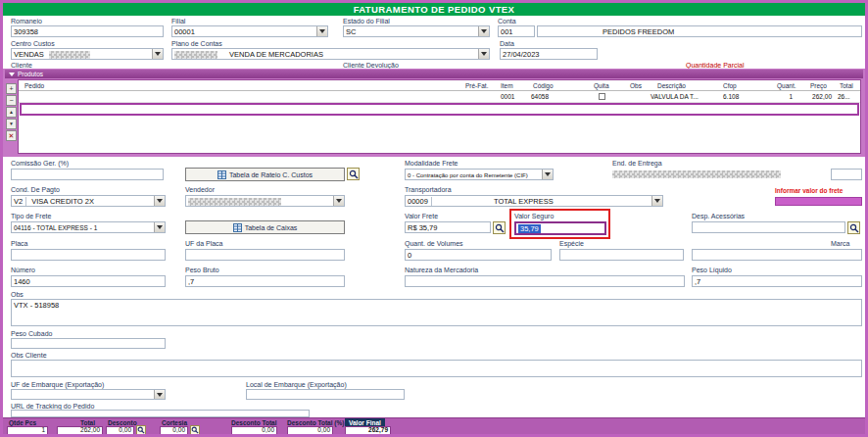 Image resolution: width=868 pixels, height=437 pixels. What do you see at coordinates (479, 174) in the screenshot?
I see `modalidade-frete-combo: 0 - Contratação por conta do Remetente (…` at bounding box center [479, 174].